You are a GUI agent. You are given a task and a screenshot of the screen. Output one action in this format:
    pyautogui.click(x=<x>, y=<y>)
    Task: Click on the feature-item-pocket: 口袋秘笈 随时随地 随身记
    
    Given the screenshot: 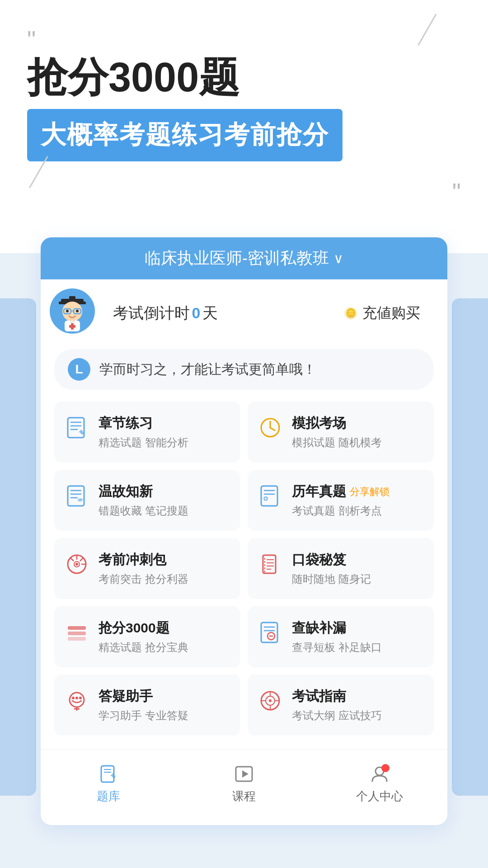 What is the action you would take?
    pyautogui.click(x=341, y=569)
    